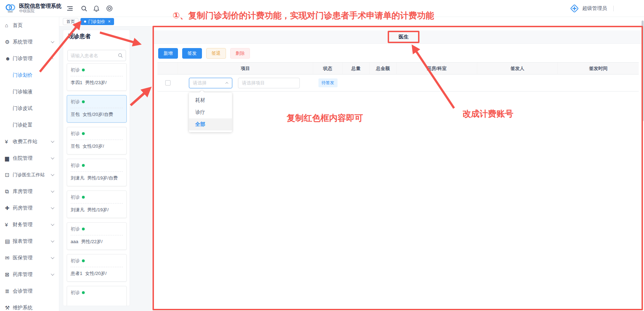 This screenshot has height=311, width=644. I want to click on tab-home: 首页, so click(71, 22).